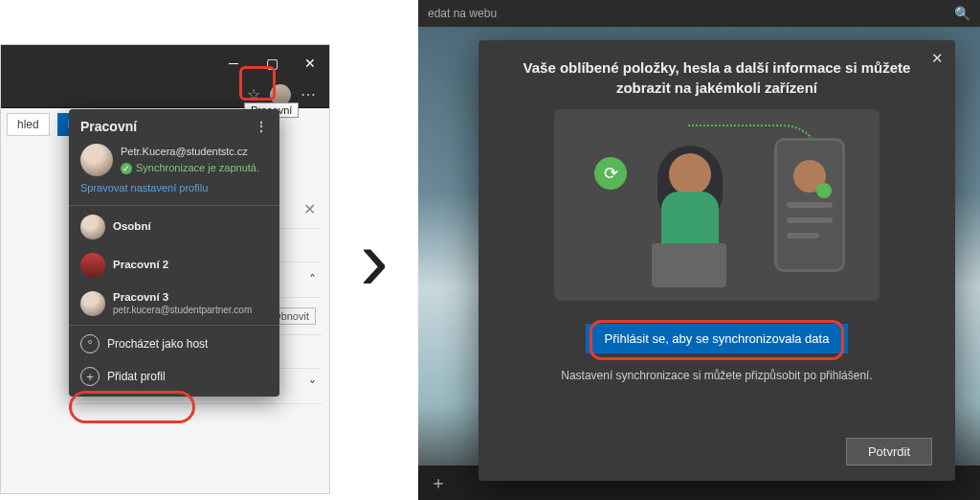  I want to click on new-tab-plus-icon: ＋, so click(438, 483).